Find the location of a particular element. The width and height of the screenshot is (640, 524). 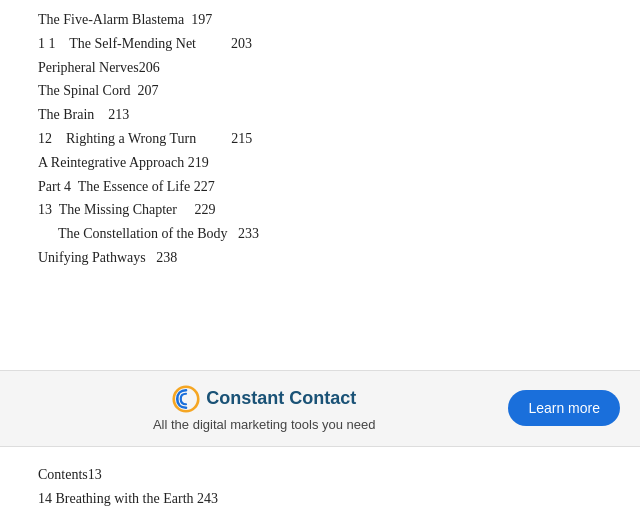

toc-line: Peripheral Nerves206 is located at coordinates (320, 68).